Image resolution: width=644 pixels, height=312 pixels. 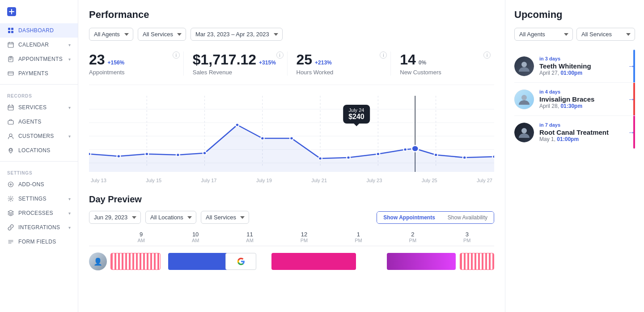 What do you see at coordinates (235, 64) in the screenshot?
I see `stat-revenue: i $1,717.12 +315% Sales Revenue` at bounding box center [235, 64].